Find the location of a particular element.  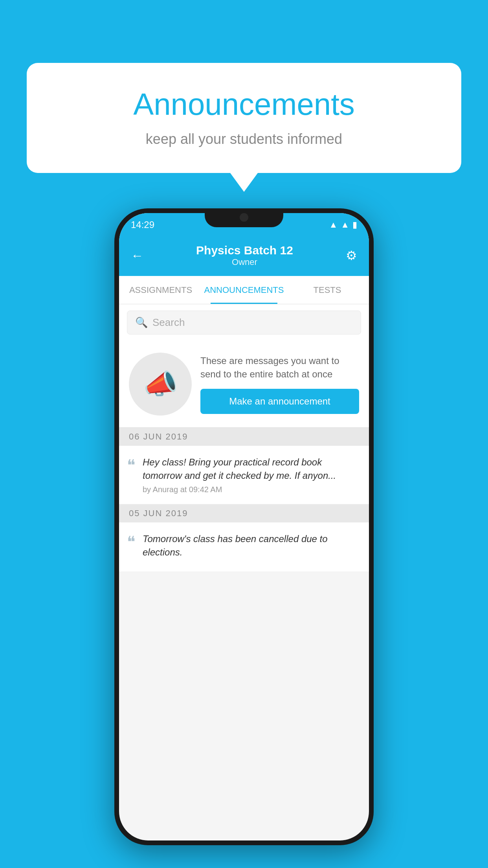

announcement-item-1: ❝ Hey class! Bring your practical record… is located at coordinates (244, 475).